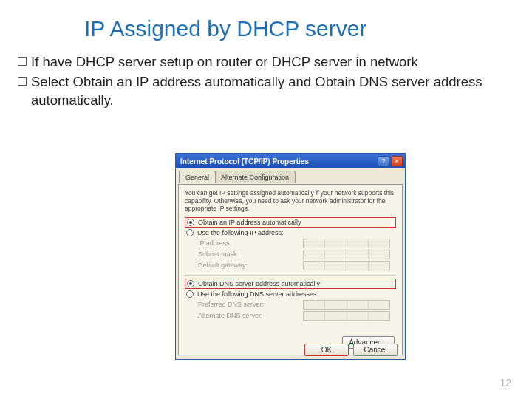  What do you see at coordinates (290, 222) in the screenshot?
I see `radio-obtain-ip-auto: Obtain an IP address automatically` at bounding box center [290, 222].